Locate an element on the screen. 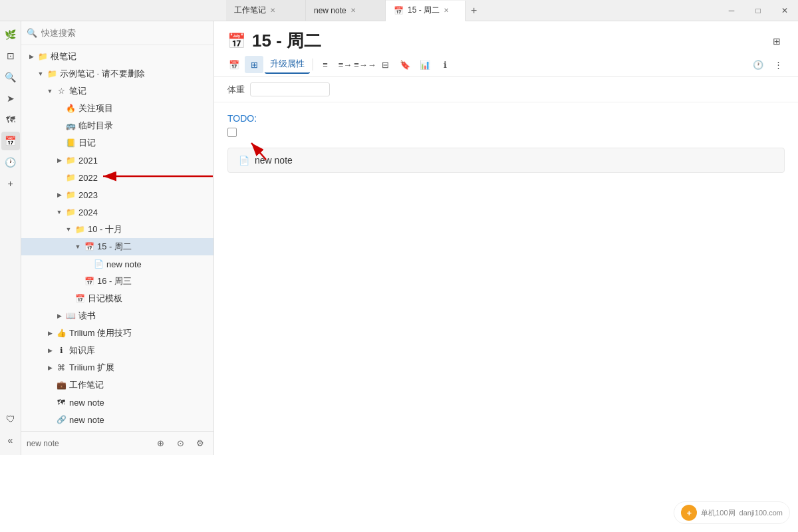 Image resolution: width=798 pixels, height=532 pixels. sidebar-item-newnote2: 🗺 new note is located at coordinates (117, 402).